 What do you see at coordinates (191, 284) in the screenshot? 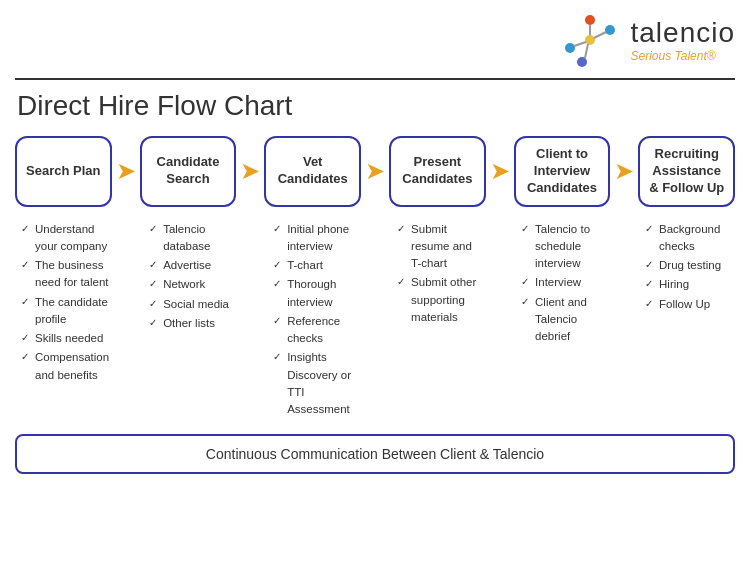
I see `detail-item: Network` at bounding box center [191, 284].